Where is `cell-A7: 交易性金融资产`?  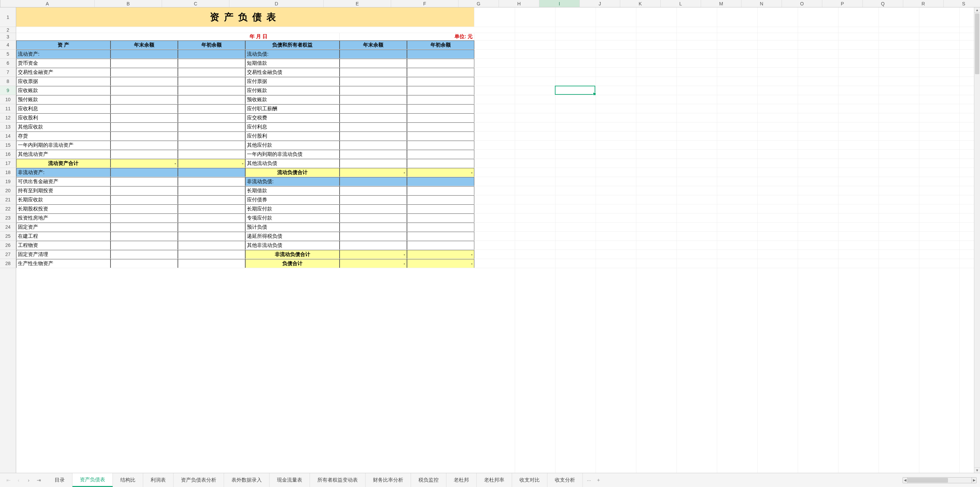 cell-A7: 交易性金融资产 is located at coordinates (63, 72).